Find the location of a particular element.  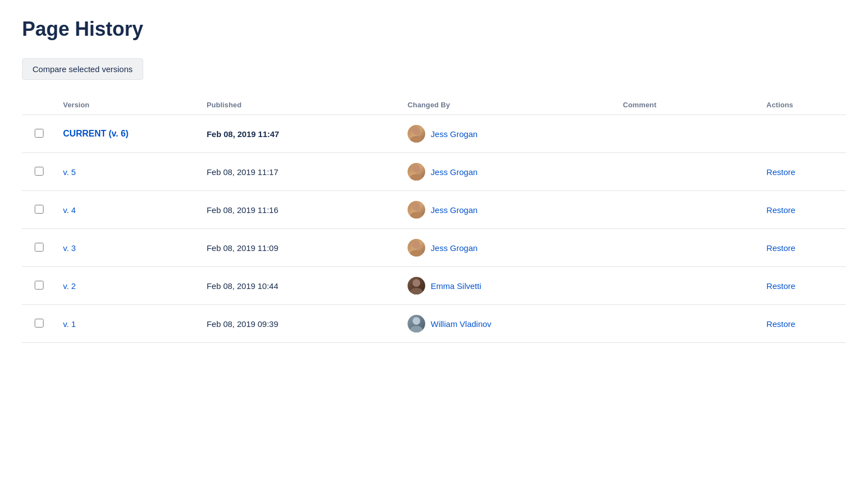

table-row: v. 3Feb 08, 2019 11:09Jess GroganRestore is located at coordinates (434, 248).